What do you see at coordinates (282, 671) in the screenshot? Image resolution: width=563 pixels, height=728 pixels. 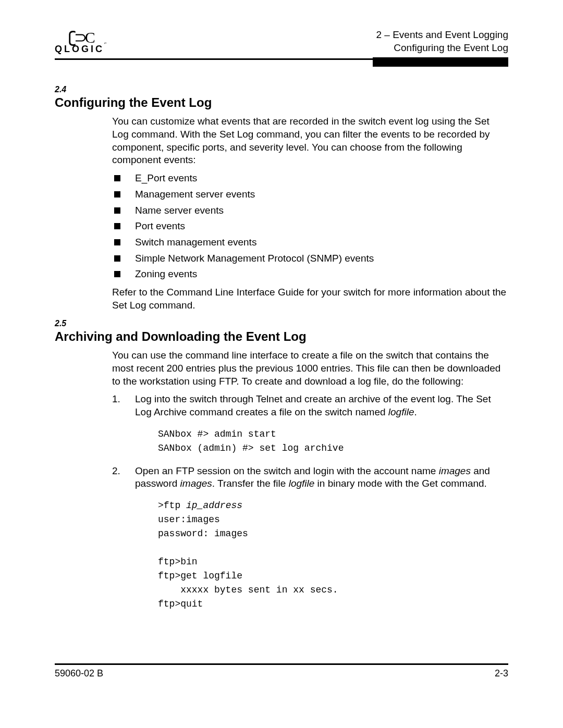 I see `page-footer: 59060-02 B 2-3` at bounding box center [282, 671].